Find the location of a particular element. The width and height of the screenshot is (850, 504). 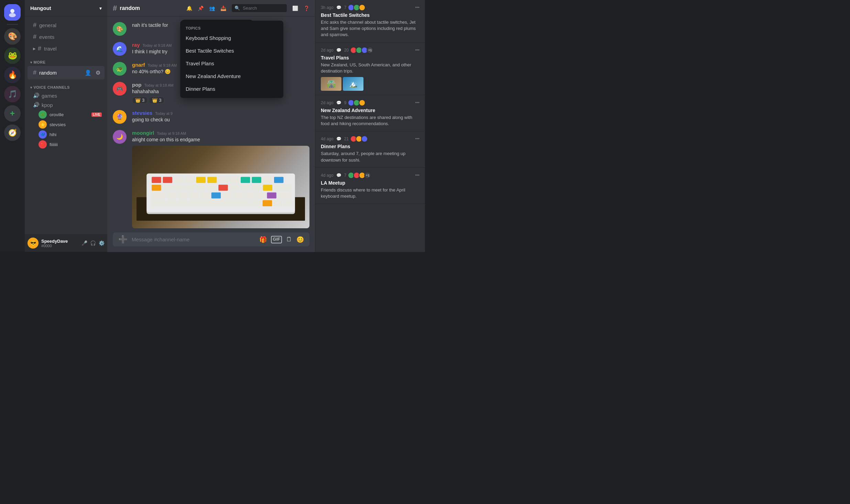

channel-name-travel: travel is located at coordinates (50, 49).